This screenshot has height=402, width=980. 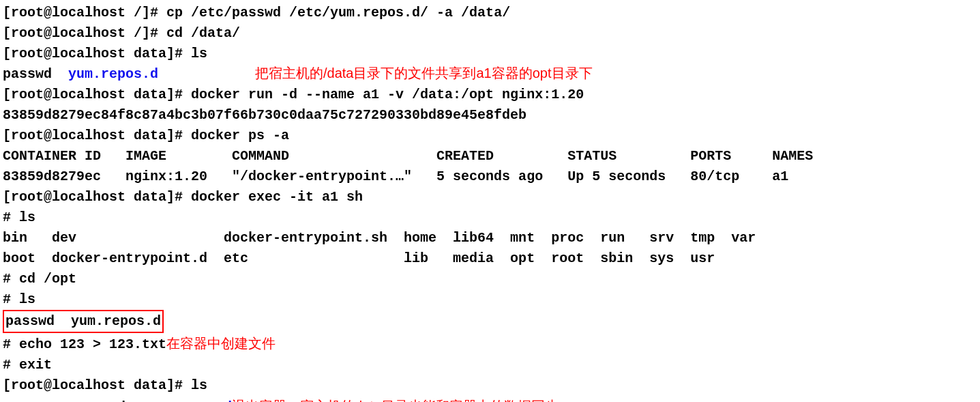 I want to click on file: 123.txt passwd, so click(x=72, y=401).